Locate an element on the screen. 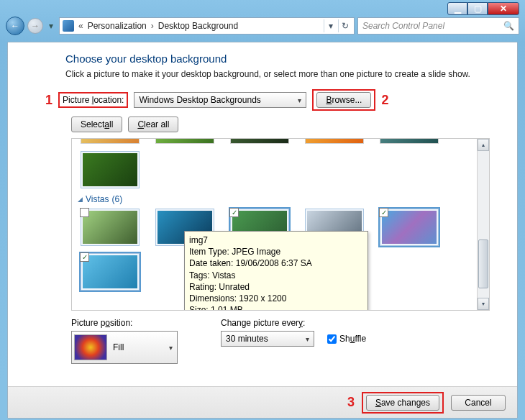  minimize-icon: ▁ is located at coordinates (457, 9).